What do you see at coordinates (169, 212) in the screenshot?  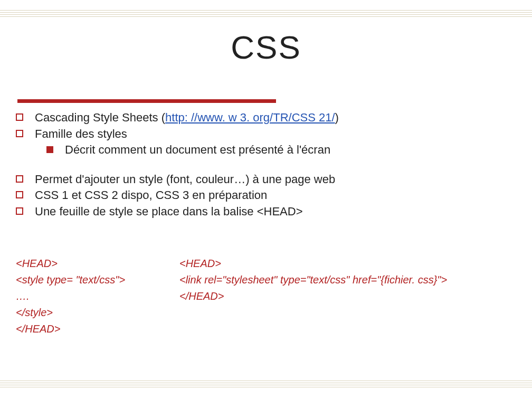 I see `bullet-text: Une feuille de style se place dans la ba…` at bounding box center [169, 212].